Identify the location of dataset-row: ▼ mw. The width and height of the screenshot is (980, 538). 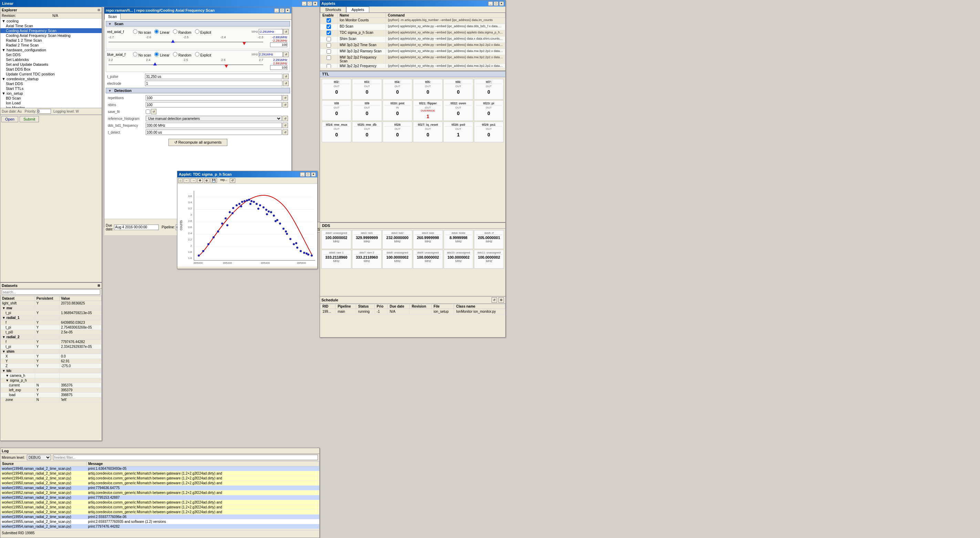
(51, 308).